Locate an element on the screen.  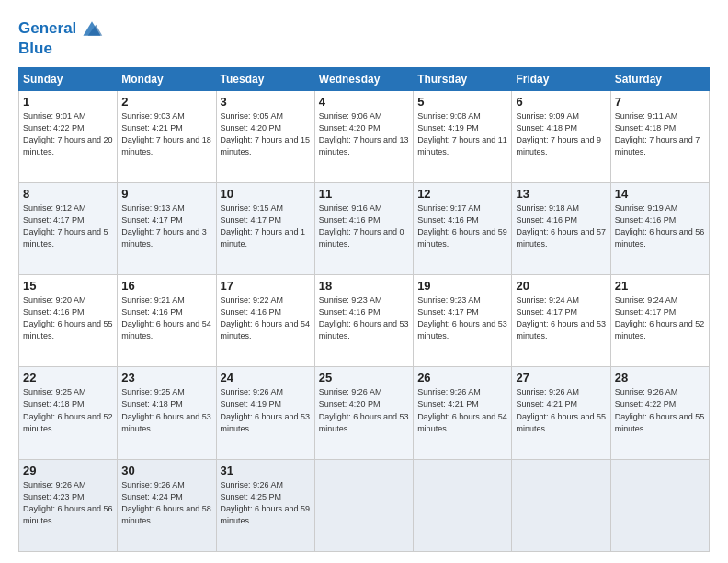
calendar-cell: 5 Sunrise: 9:08 AMSunset: 4:19 PMDayligh… is located at coordinates (463, 136).